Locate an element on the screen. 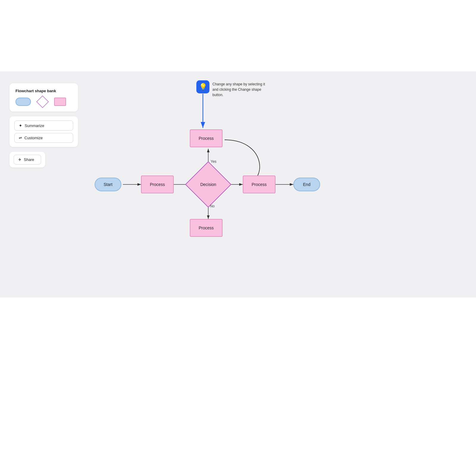 This screenshot has width=476, height=476. no-label: No is located at coordinates (212, 206).